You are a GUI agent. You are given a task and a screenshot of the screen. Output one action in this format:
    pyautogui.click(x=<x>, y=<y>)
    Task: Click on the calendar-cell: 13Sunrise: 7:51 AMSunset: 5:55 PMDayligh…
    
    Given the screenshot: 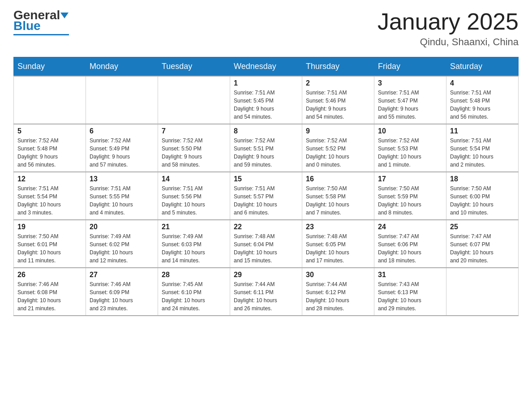 What is the action you would take?
    pyautogui.click(x=122, y=196)
    